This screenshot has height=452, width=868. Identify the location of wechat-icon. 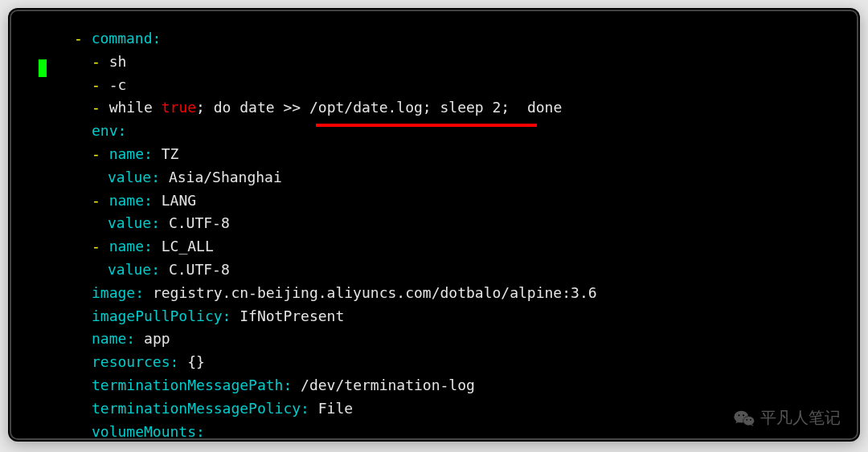
(744, 418).